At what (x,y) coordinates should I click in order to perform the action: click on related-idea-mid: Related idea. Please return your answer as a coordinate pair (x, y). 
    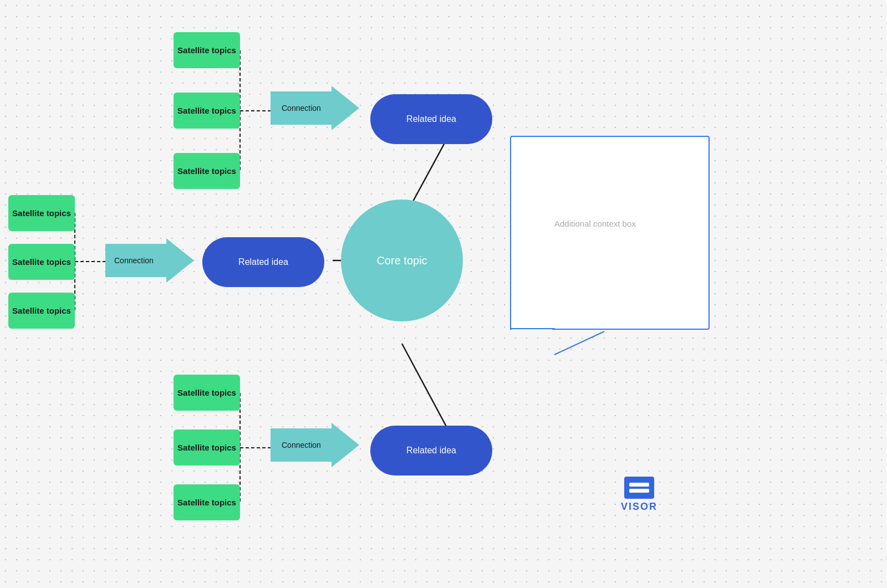
    Looking at the image, I should click on (263, 262).